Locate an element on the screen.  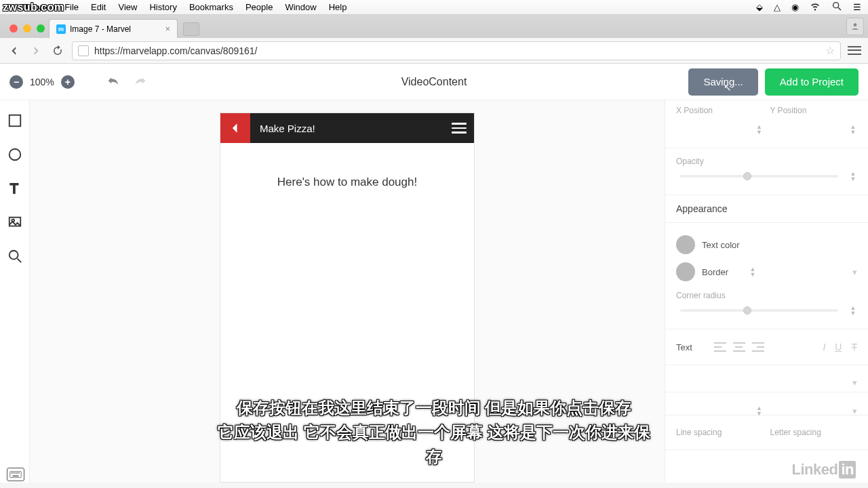
border-color-swatch is located at coordinates (686, 272).